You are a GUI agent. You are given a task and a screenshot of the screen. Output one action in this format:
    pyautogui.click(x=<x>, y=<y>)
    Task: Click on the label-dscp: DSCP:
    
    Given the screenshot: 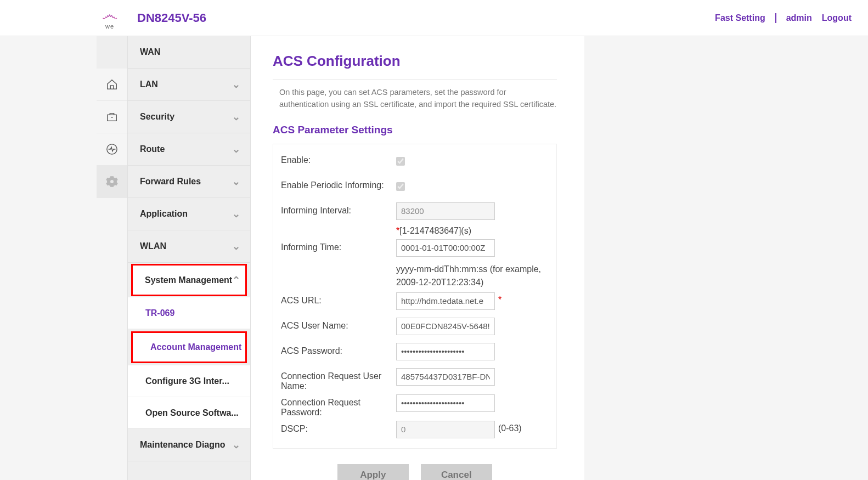 What is the action you would take?
    pyautogui.click(x=339, y=427)
    